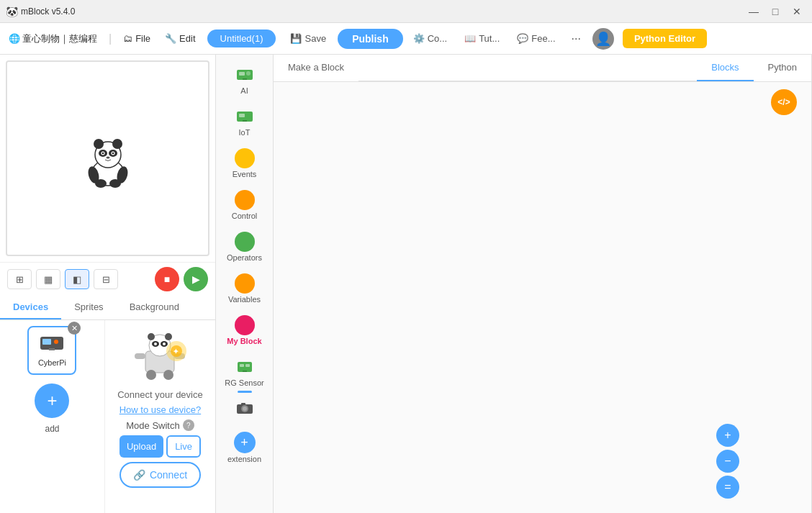 The image size is (812, 513). I want to click on myblock-label: My Block, so click(244, 341).